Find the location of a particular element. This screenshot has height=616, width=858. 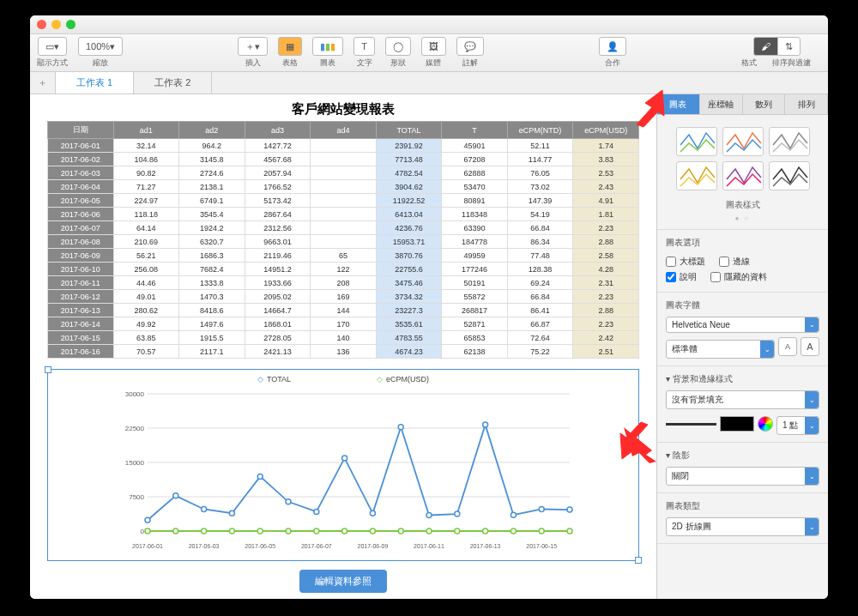

col-header: ad4 is located at coordinates (343, 130).